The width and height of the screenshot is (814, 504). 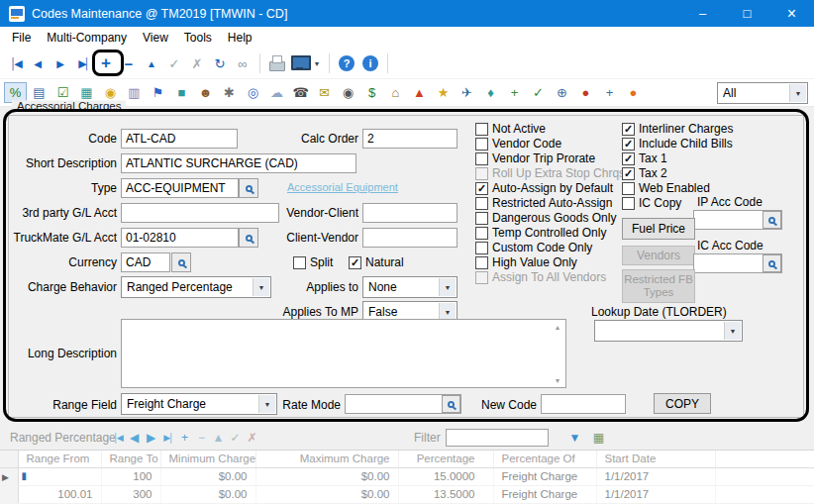 I want to click on code-type-filter-select: All ▼, so click(x=763, y=93).